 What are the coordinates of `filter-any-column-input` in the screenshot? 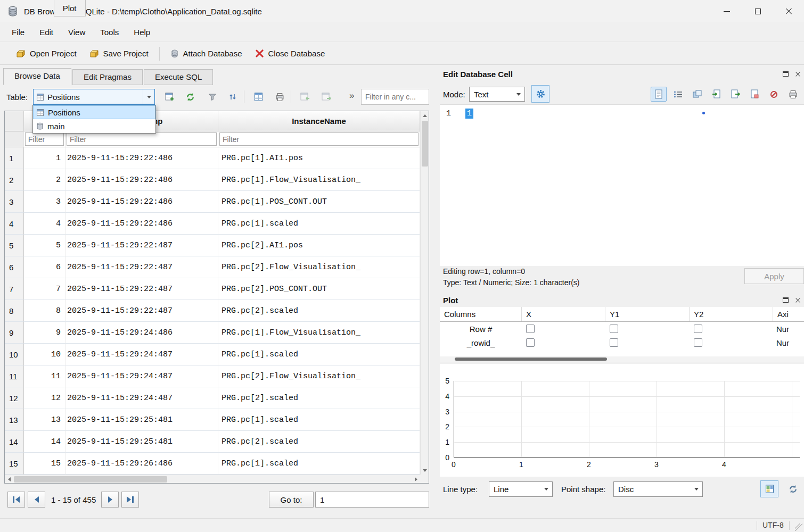 It's located at (395, 97).